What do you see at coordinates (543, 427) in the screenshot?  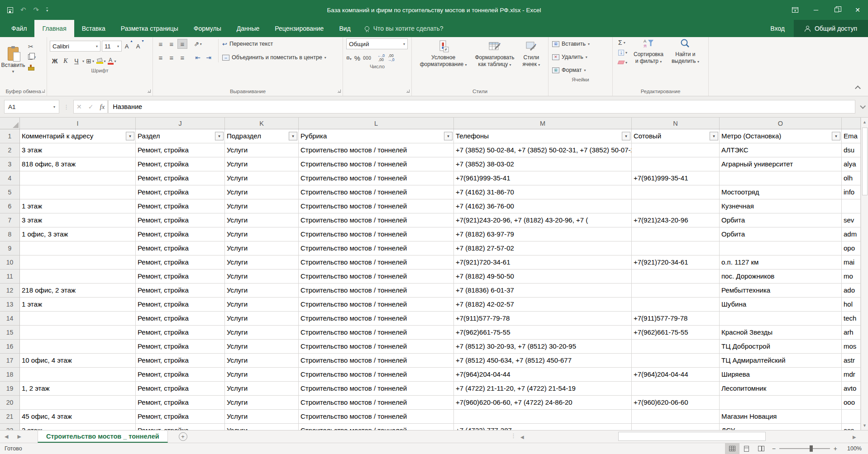 I see `cell: +7 (4722) 777-287` at bounding box center [543, 427].